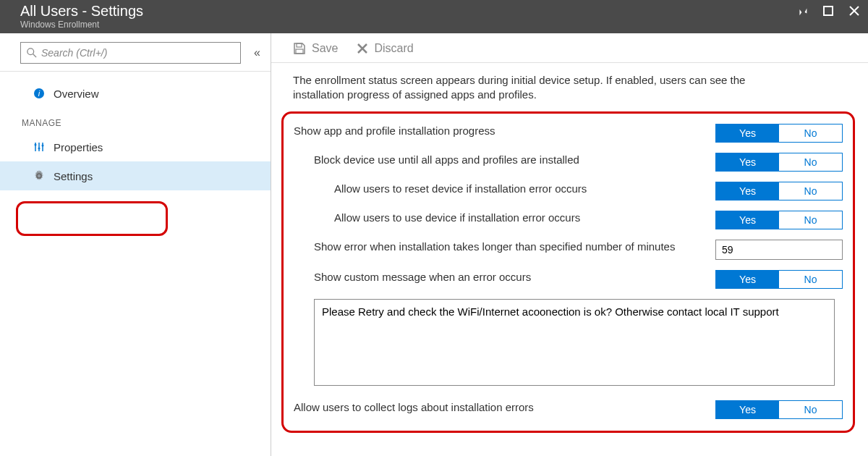 The height and width of the screenshot is (456, 868). What do you see at coordinates (779, 220) in the screenshot?
I see `toggle-allow-use: Yes No` at bounding box center [779, 220].